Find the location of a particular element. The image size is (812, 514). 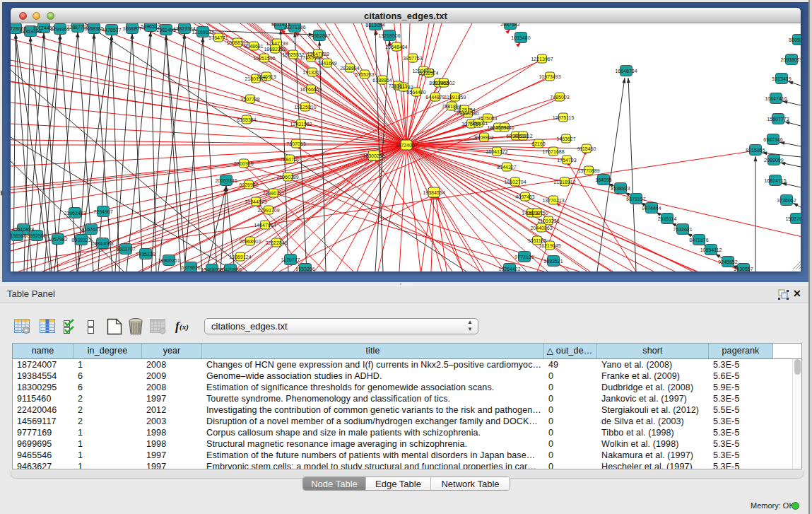

svg-text: 10647416 is located at coordinates (776, 99).